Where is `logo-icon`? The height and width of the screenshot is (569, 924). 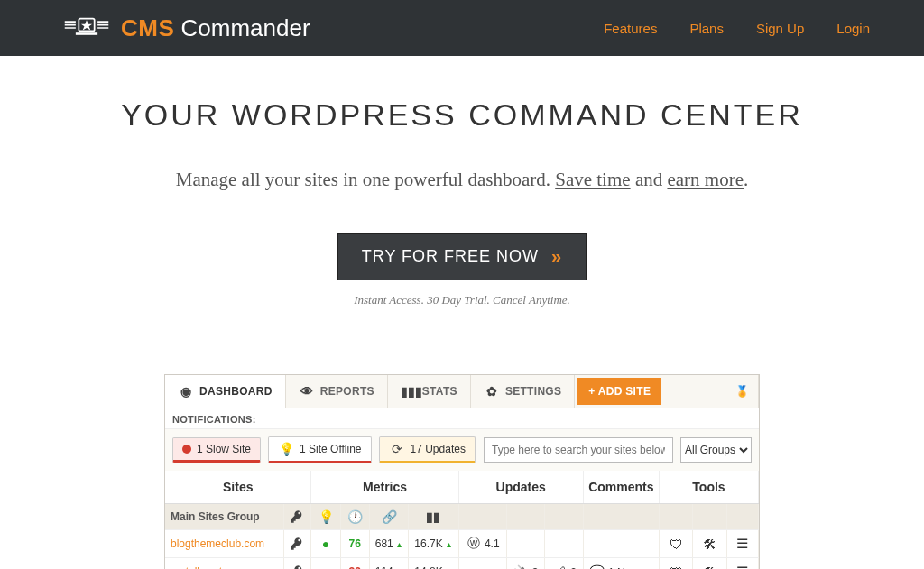 logo-icon is located at coordinates (87, 28).